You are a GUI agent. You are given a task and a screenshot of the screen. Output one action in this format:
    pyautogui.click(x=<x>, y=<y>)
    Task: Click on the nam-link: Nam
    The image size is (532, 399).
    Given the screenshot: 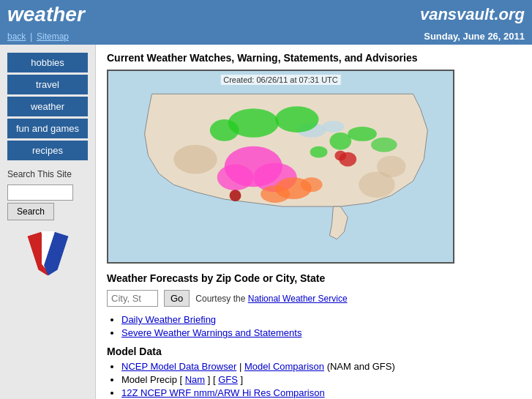 What is the action you would take?
    pyautogui.click(x=195, y=379)
    